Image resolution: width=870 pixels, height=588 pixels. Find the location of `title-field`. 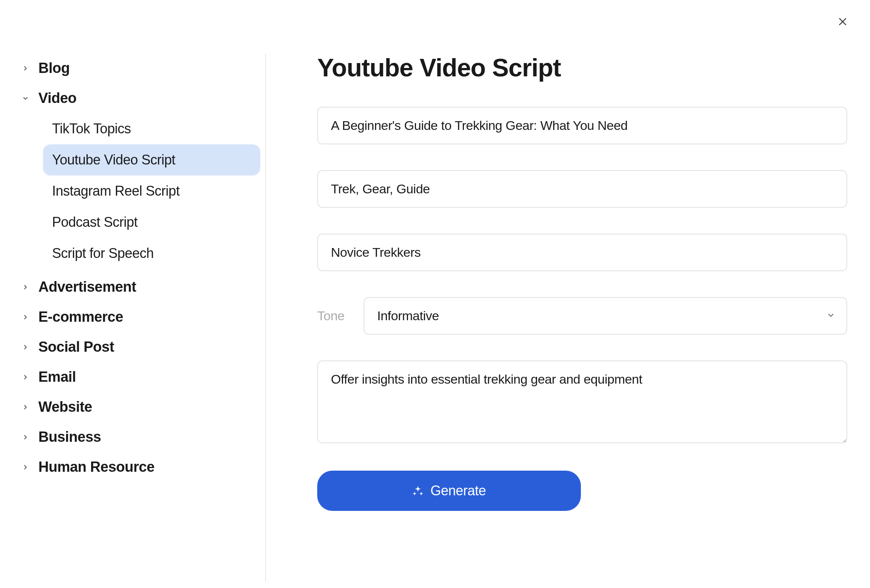

title-field is located at coordinates (582, 125).